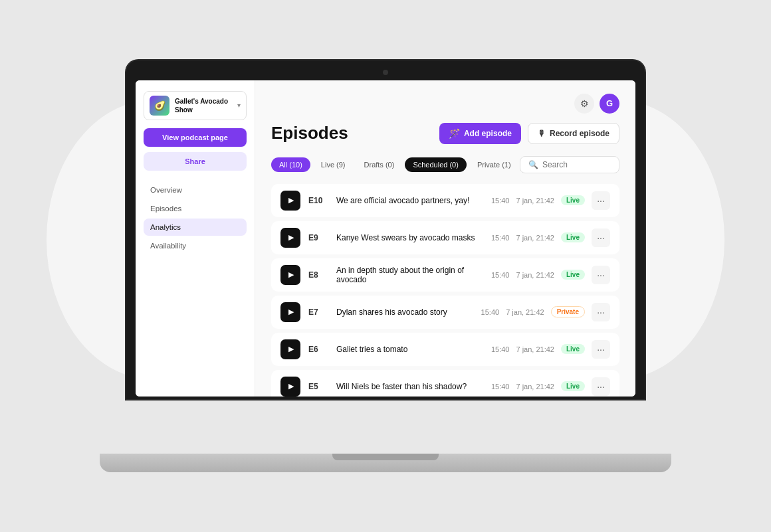 This screenshot has height=532, width=771. I want to click on table-row: ▶ E10 We are official avocado partners, …, so click(445, 201).